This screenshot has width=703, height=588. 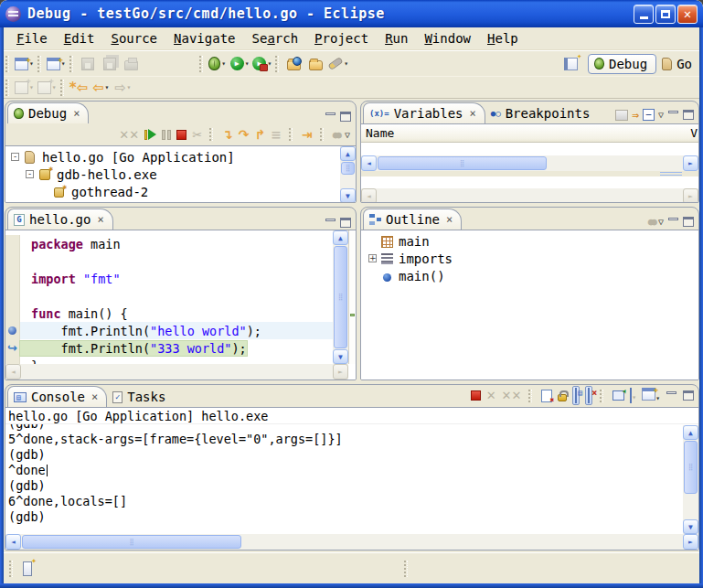 What do you see at coordinates (276, 38) in the screenshot?
I see `menu-search: Search` at bounding box center [276, 38].